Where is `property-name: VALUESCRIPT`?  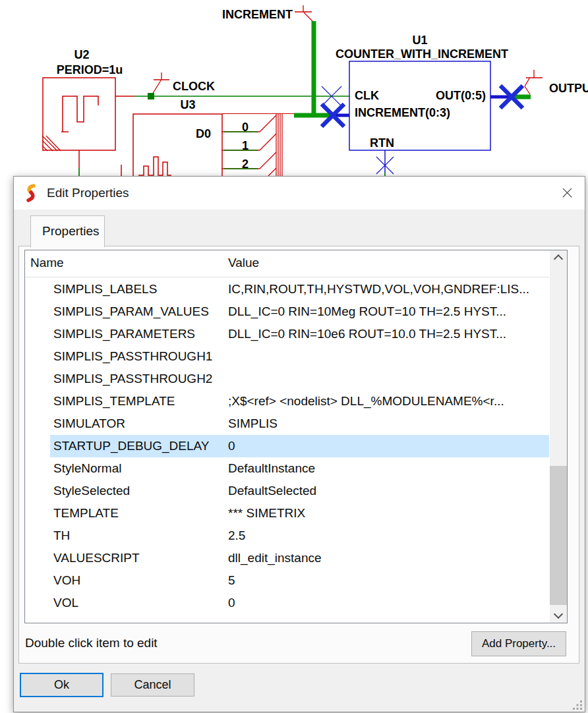
property-name: VALUESCRIPT is located at coordinates (96, 557).